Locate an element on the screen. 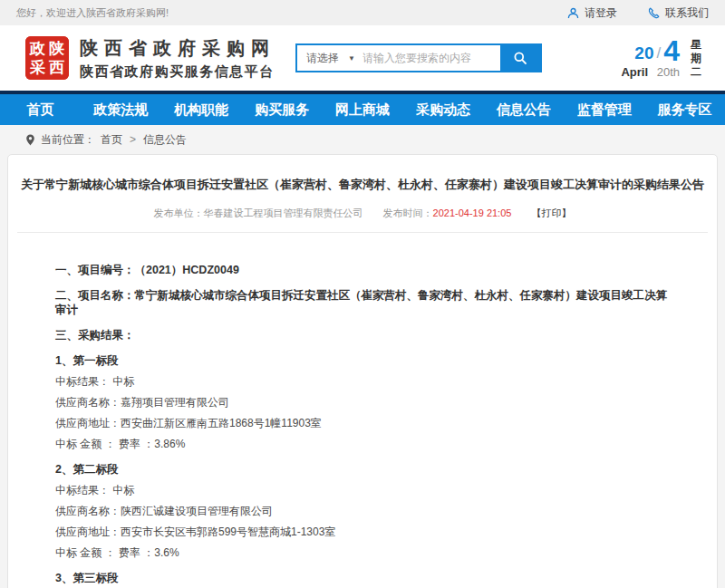  article-section-heading: 3、第三标段 is located at coordinates (362, 578).